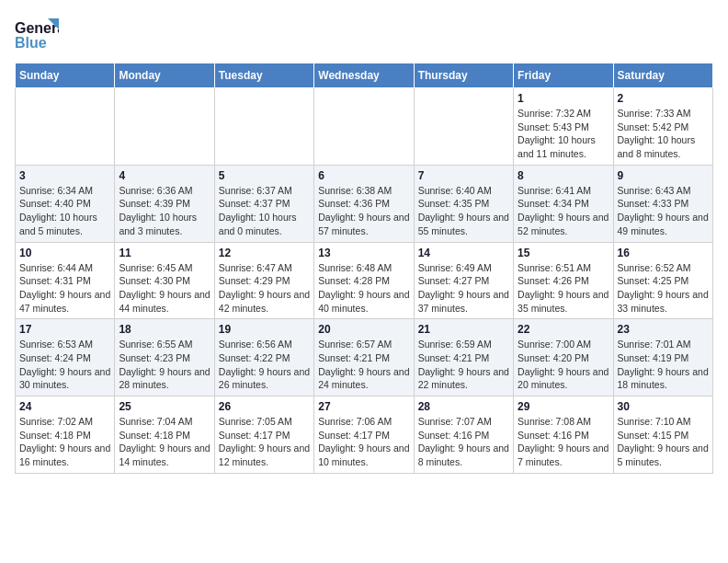 The height and width of the screenshot is (563, 728). I want to click on calendar-cell: 1Sunrise: 7:32 AM Sunset: 5:43 PM Daylig…, so click(563, 127).